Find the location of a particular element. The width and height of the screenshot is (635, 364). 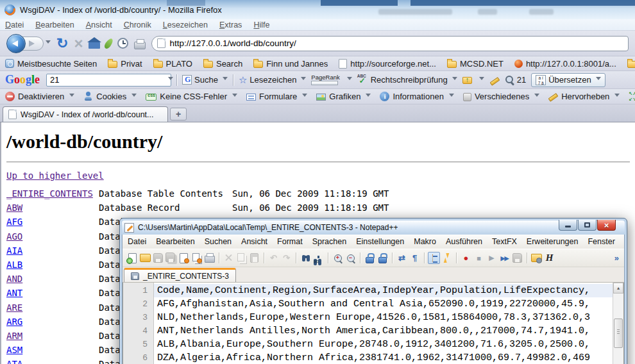

menu-item: Suchen is located at coordinates (218, 242).